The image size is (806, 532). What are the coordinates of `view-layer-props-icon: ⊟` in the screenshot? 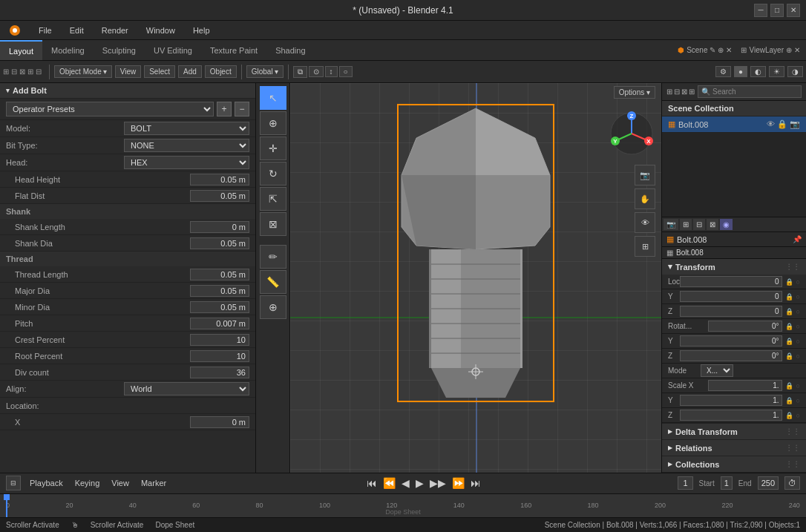 It's located at (699, 224).